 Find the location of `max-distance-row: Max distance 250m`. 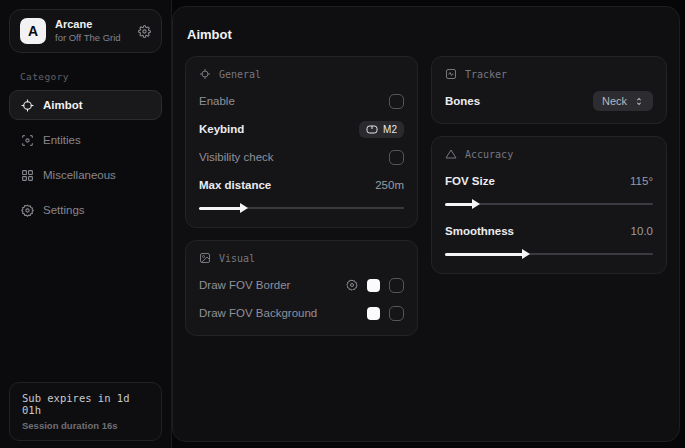

max-distance-row: Max distance 250m is located at coordinates (302, 185).